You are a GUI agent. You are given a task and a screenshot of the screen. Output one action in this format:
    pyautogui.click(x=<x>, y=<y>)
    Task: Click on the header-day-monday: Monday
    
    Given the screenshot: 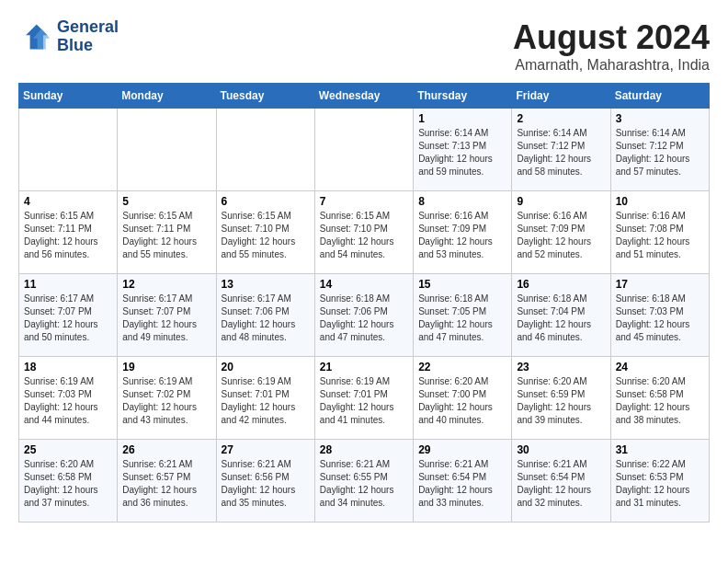 What is the action you would take?
    pyautogui.click(x=167, y=96)
    